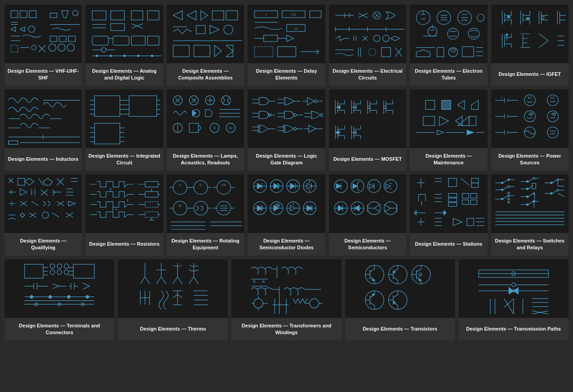 The height and width of the screenshot is (392, 573). I want to click on card-label-integrated: Design Elements — Integrated Circuit, so click(124, 159).